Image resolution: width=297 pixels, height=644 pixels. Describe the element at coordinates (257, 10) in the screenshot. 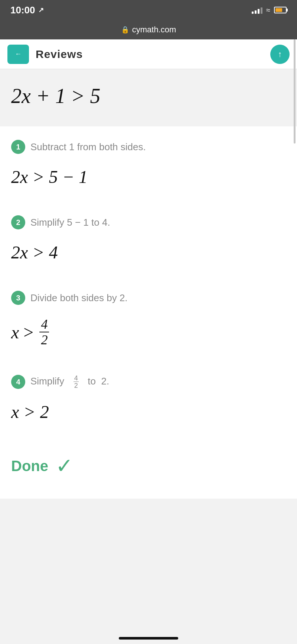

I see `signal-icon` at that location.